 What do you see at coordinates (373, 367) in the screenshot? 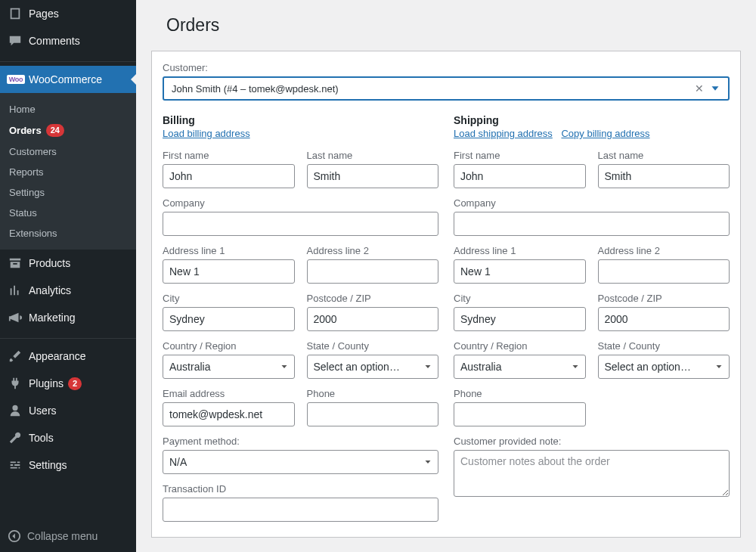
I see `billing-state-select: Select an option…` at bounding box center [373, 367].